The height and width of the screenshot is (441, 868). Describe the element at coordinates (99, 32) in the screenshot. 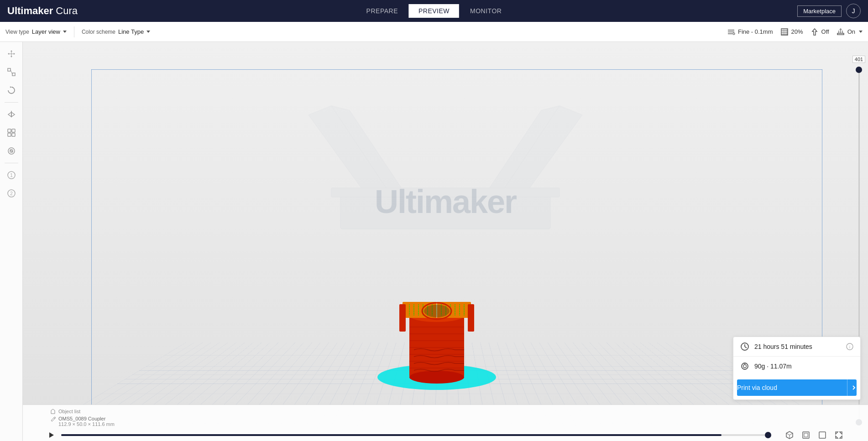

I see `color-scheme-label: Color scheme` at that location.